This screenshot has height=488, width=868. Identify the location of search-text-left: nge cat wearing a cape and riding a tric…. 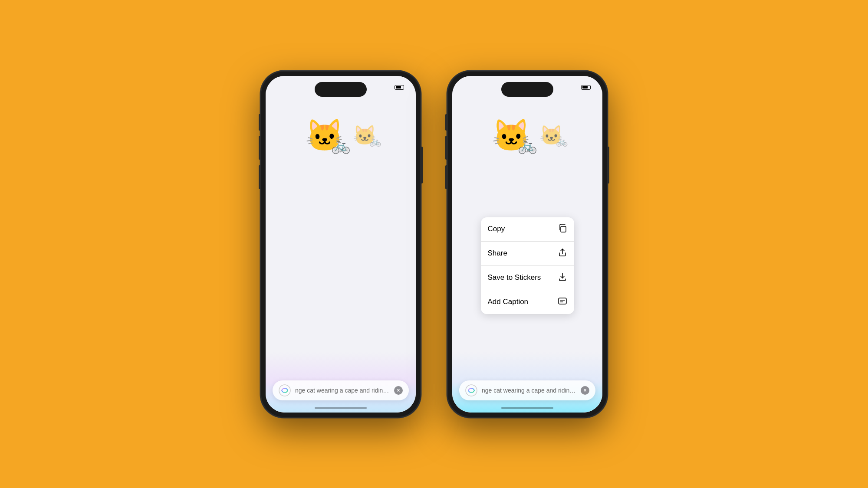
(342, 390).